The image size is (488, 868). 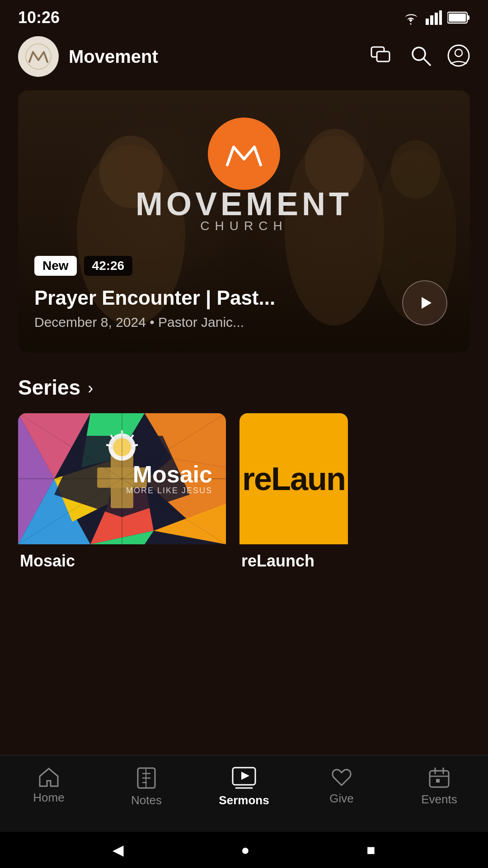 What do you see at coordinates (244, 154) in the screenshot?
I see `hero-orange-logo` at bounding box center [244, 154].